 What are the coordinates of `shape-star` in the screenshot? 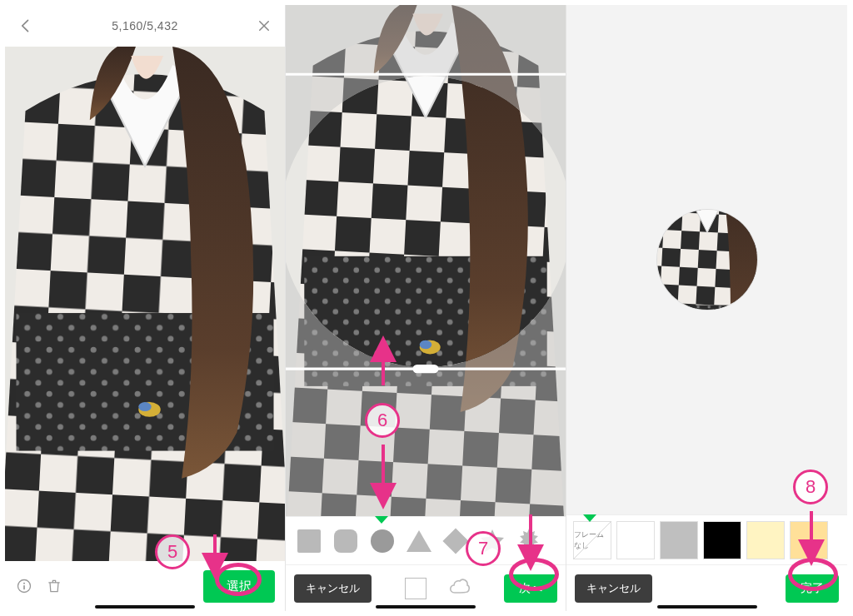 It's located at (492, 541).